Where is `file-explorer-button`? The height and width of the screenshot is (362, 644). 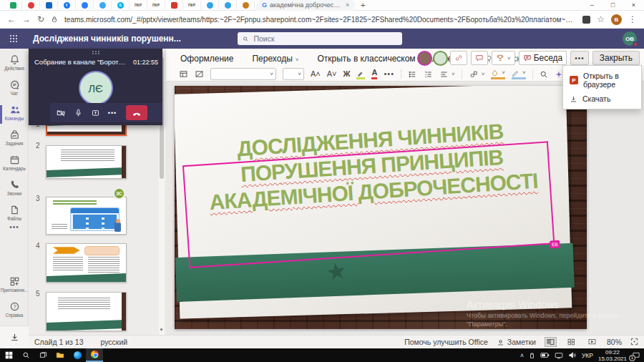
file-explorer-button is located at coordinates (60, 355).